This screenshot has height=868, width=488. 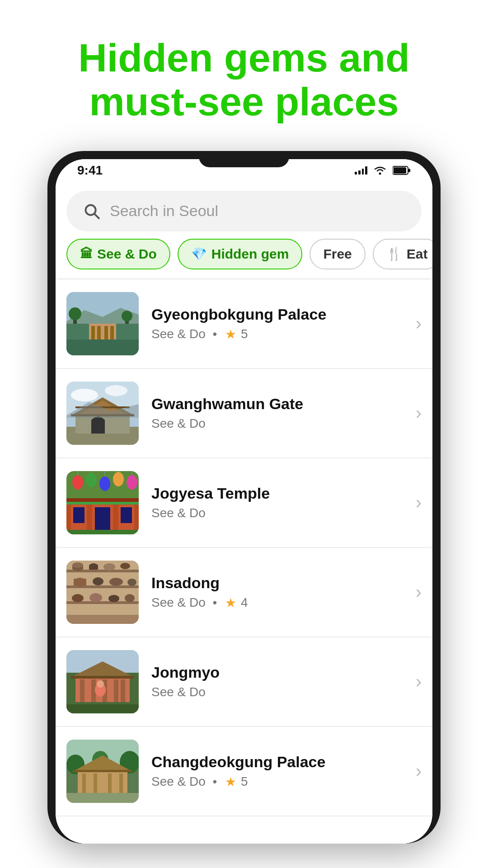 What do you see at coordinates (230, 335) in the screenshot?
I see `star-icon: ★` at bounding box center [230, 335].